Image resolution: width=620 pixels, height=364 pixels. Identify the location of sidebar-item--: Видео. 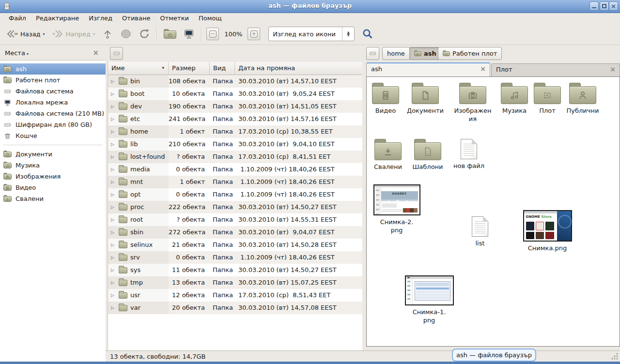
(53, 188).